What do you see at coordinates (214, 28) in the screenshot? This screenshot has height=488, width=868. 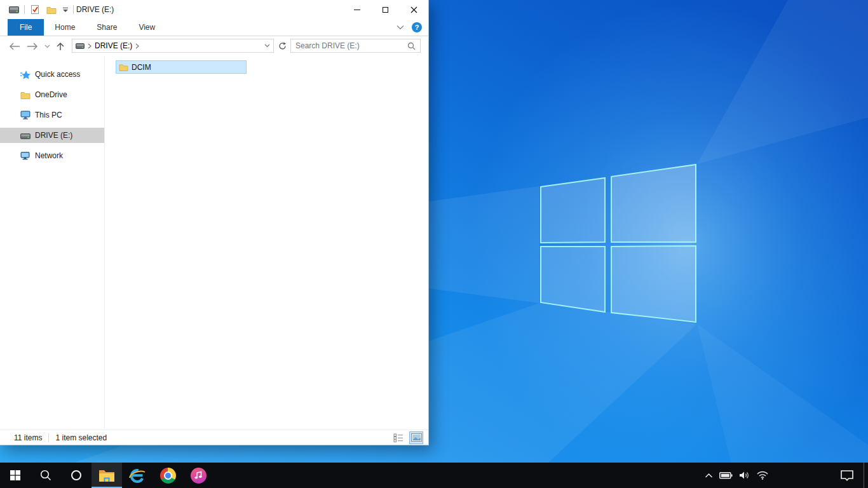 I see `ribbon-tab-bar: File Home Share View ?` at bounding box center [214, 28].